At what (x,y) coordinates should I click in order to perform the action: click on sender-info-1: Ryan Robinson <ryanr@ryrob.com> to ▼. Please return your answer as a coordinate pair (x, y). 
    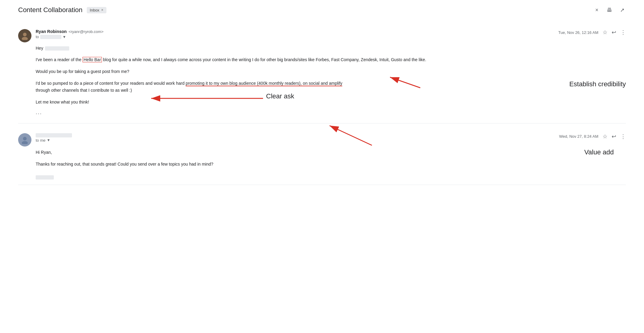
    Looking at the image, I should click on (61, 36).